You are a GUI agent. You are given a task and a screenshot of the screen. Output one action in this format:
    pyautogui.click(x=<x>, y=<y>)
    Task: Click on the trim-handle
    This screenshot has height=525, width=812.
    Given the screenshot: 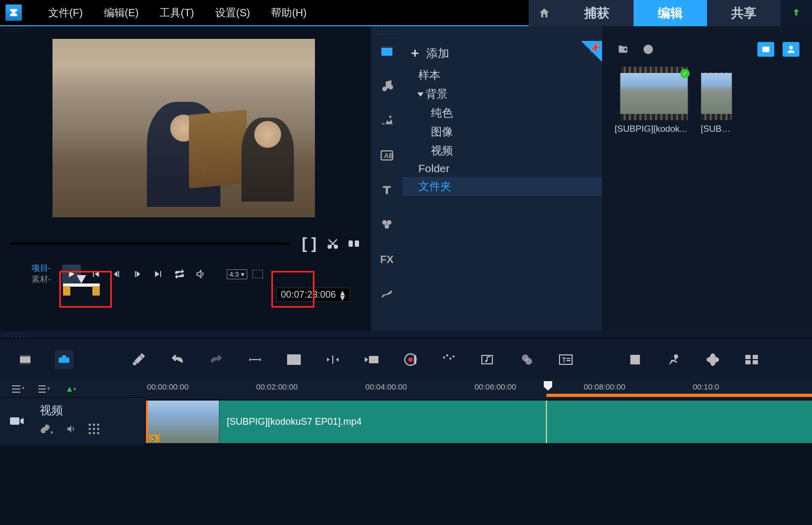 What is the action you would take?
    pyautogui.click(x=81, y=284)
    